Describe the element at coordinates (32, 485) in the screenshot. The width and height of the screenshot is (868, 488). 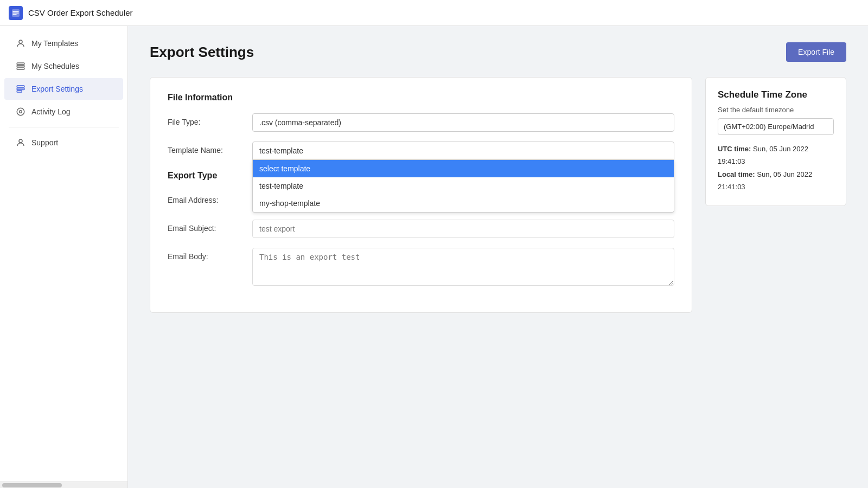
I see `sidebar-scroll-thumb` at that location.